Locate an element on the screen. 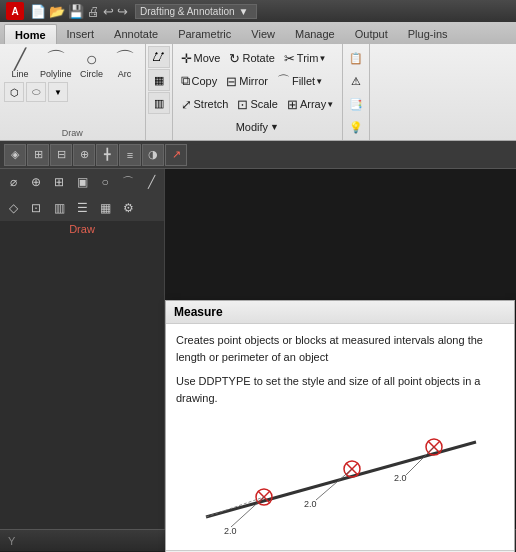  workspace-dropdown: Drafting & Annotation ▼ is located at coordinates (196, 12).